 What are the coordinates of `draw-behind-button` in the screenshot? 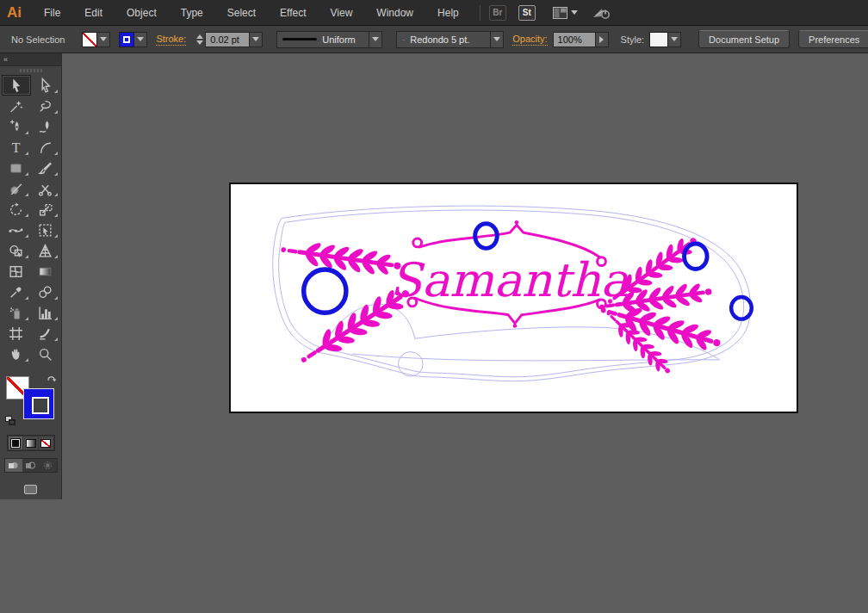 It's located at (31, 465).